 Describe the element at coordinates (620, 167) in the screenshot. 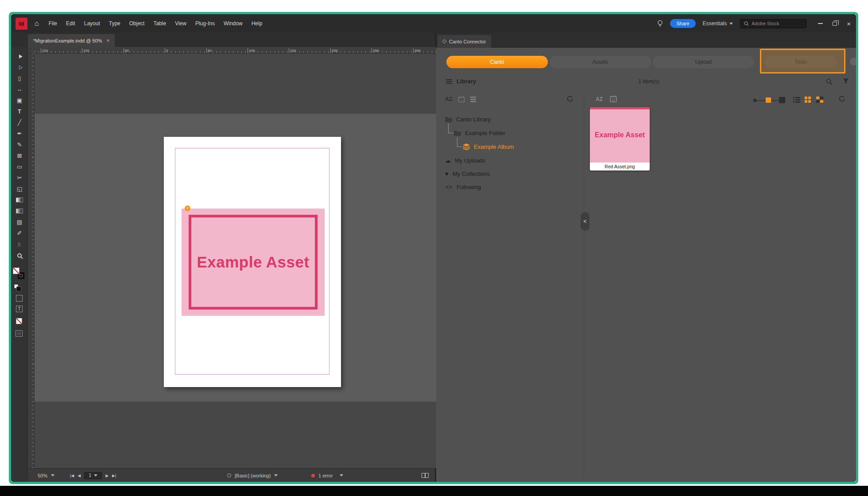

I see `asset-filename: Red Asset.png` at that location.